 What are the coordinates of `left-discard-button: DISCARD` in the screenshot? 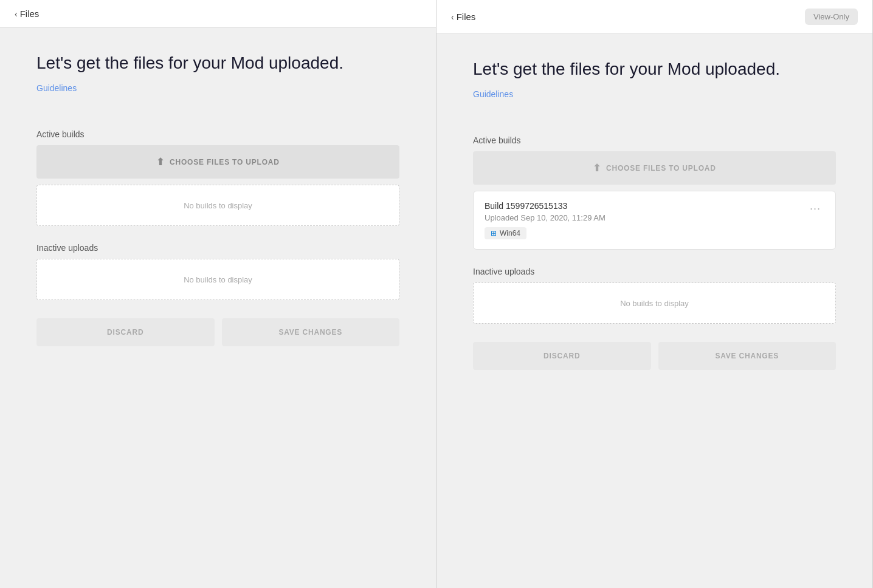 It's located at (125, 332).